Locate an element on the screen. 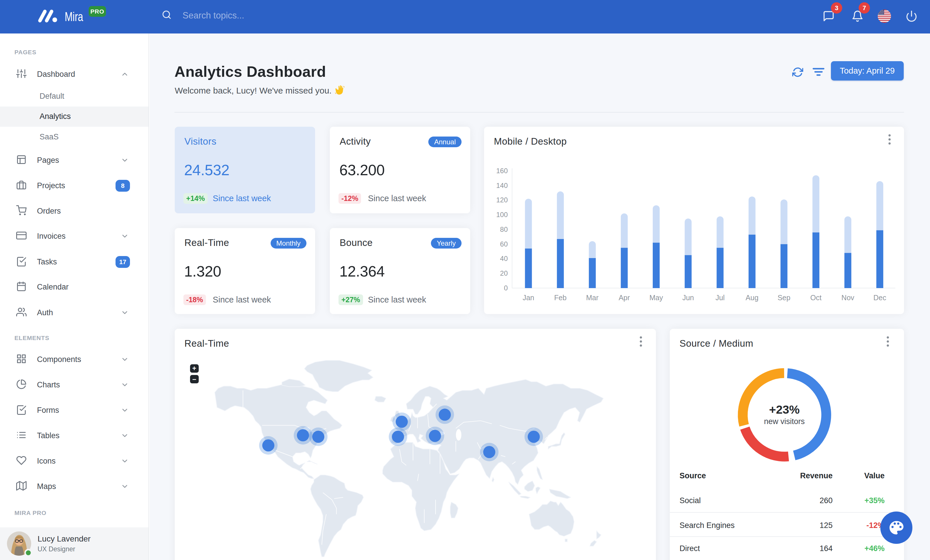  svg-text: Jul is located at coordinates (720, 298).